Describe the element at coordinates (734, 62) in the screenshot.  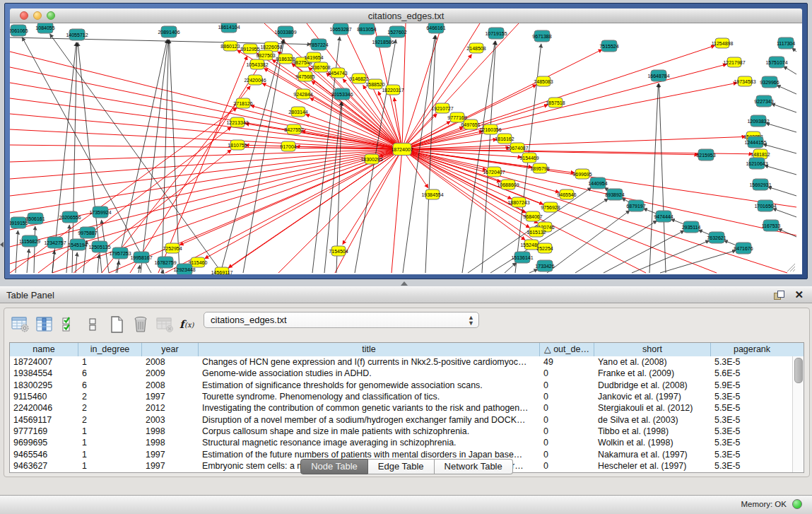
I see `graph-node: 12217987` at that location.